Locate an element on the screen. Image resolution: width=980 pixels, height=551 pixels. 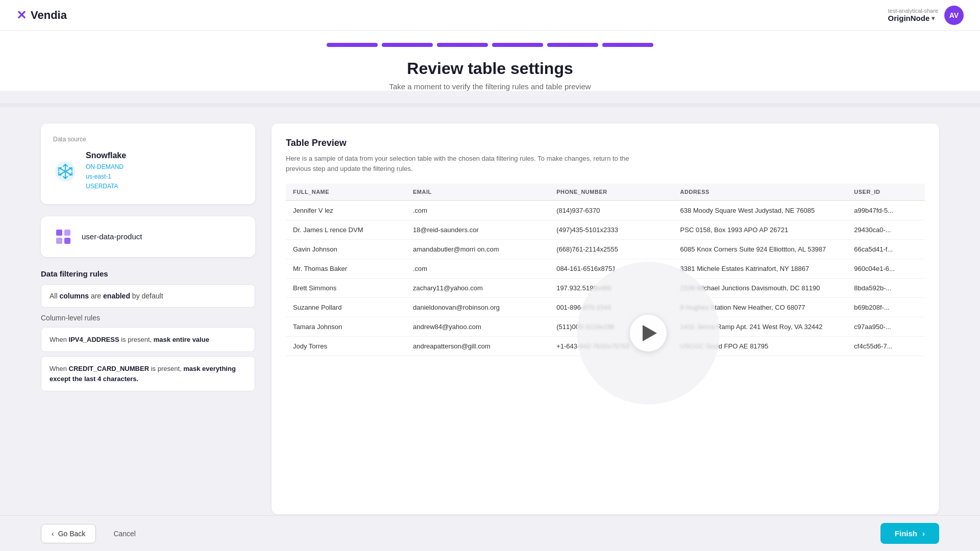
video-overlay is located at coordinates (648, 333).